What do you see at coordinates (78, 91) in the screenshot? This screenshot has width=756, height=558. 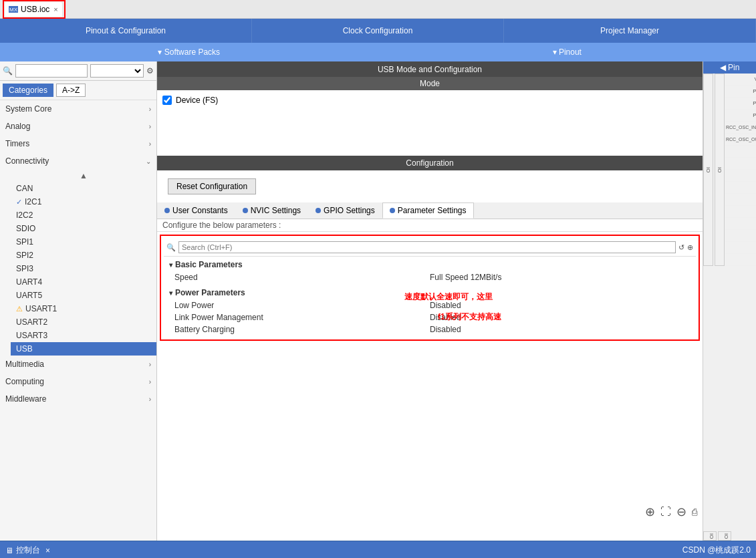 I see `sidebar-tabs: Categories A->Z` at bounding box center [78, 91].